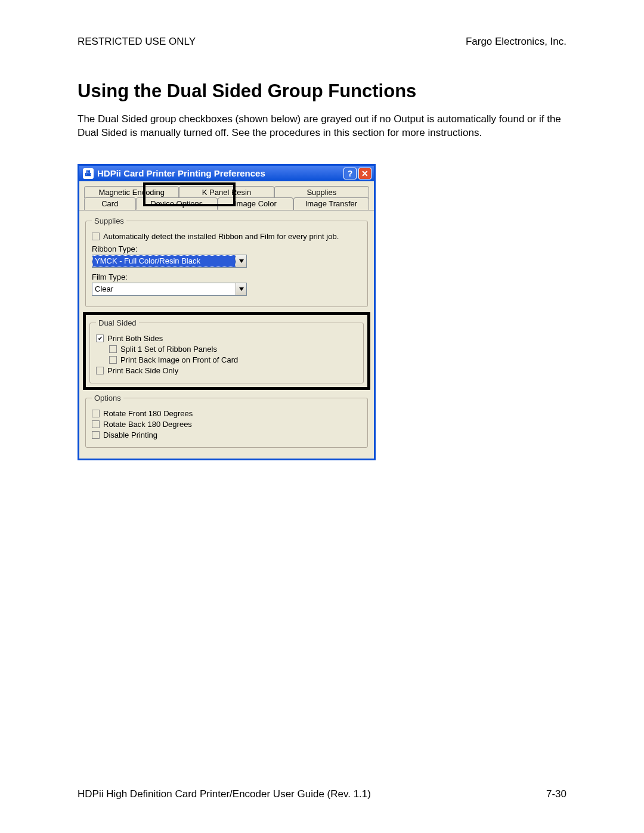  I want to click on dual-sided-highlight: Dual Sided ✔ Print Both Sides Split 1 Se…, so click(227, 351).